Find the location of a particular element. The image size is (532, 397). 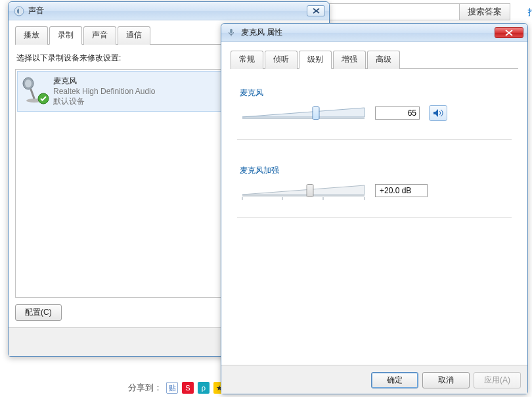

mic-level-value: 65 is located at coordinates (397, 113).